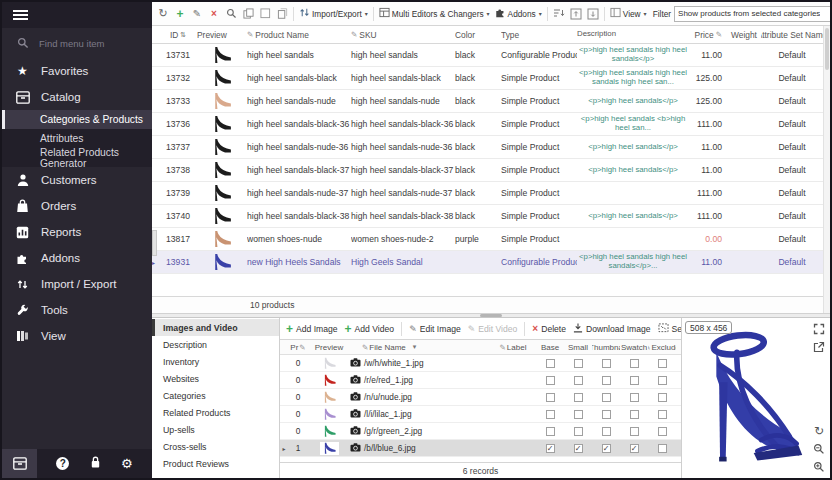  Describe the element at coordinates (20, 464) in the screenshot. I see `store-button` at that location.